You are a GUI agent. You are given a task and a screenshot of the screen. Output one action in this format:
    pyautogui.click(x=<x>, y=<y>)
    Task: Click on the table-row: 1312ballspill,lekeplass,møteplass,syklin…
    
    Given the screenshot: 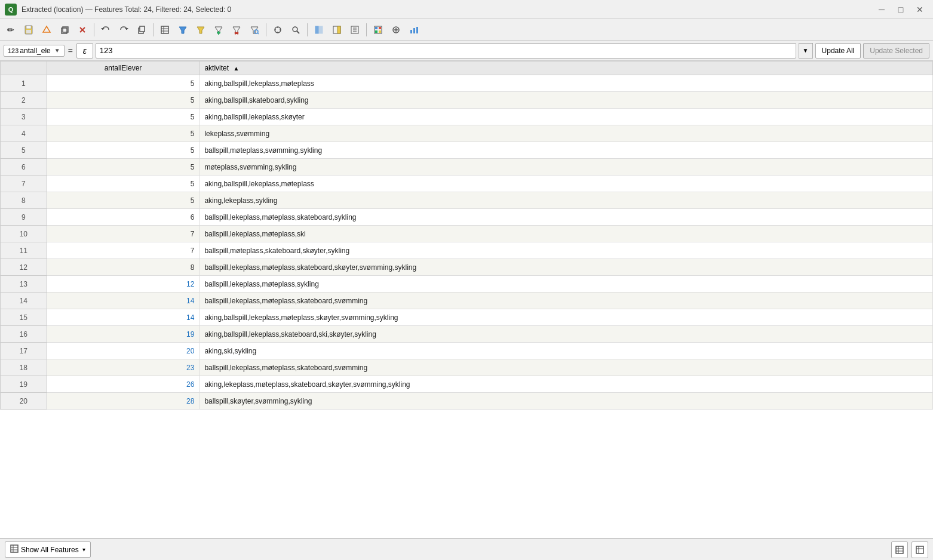 What is the action you would take?
    pyautogui.click(x=467, y=284)
    